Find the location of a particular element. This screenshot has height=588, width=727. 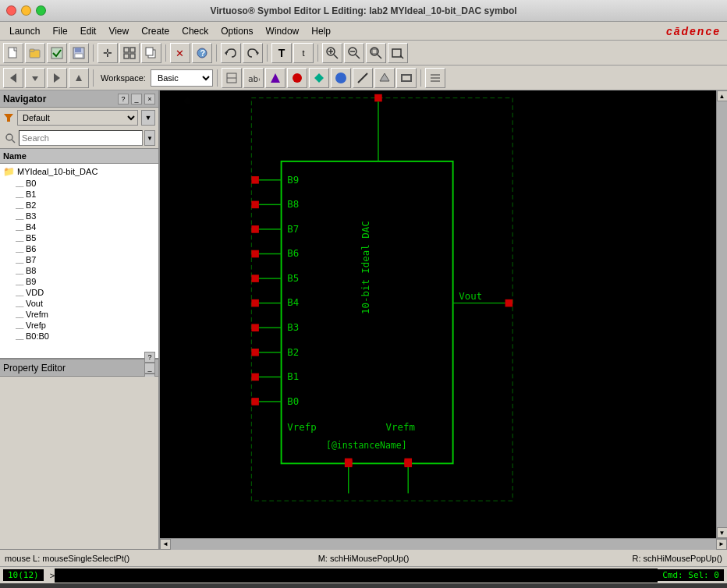

tb2-forward-button is located at coordinates (57, 78).